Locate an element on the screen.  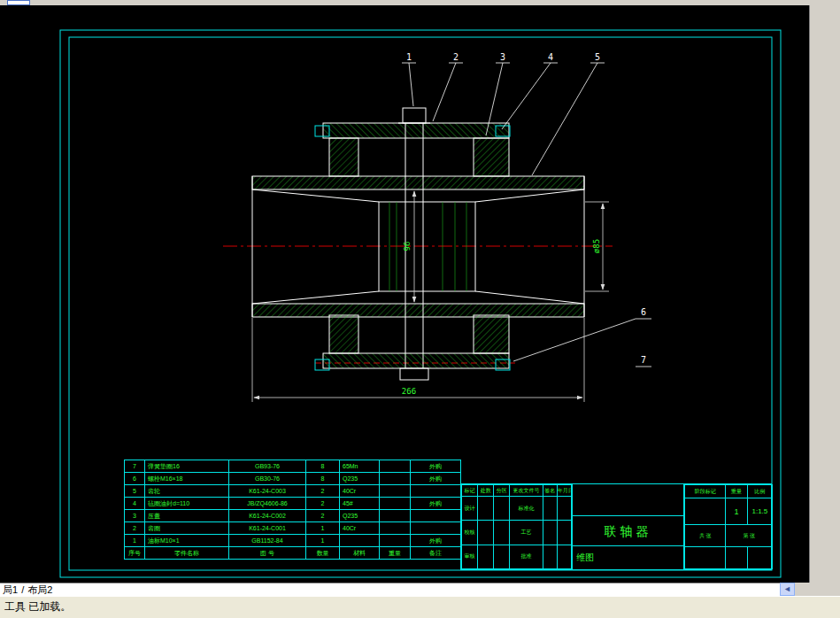
scale-label: 比例 is located at coordinates (759, 492).